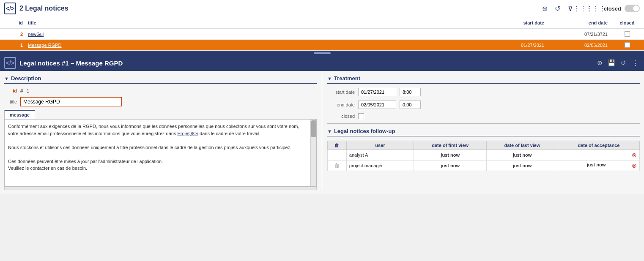  Describe the element at coordinates (248, 34) in the screenshot. I see `row-title: newGui` at that location.